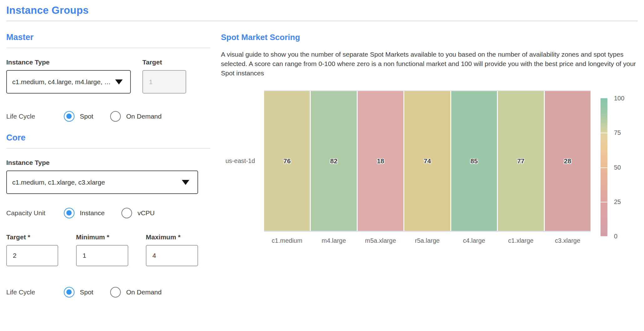 Image resolution: width=644 pixels, height=331 pixels. What do you see at coordinates (429, 64) in the screenshot?
I see `scoring-description: A visual guide to show you the number of…` at bounding box center [429, 64].